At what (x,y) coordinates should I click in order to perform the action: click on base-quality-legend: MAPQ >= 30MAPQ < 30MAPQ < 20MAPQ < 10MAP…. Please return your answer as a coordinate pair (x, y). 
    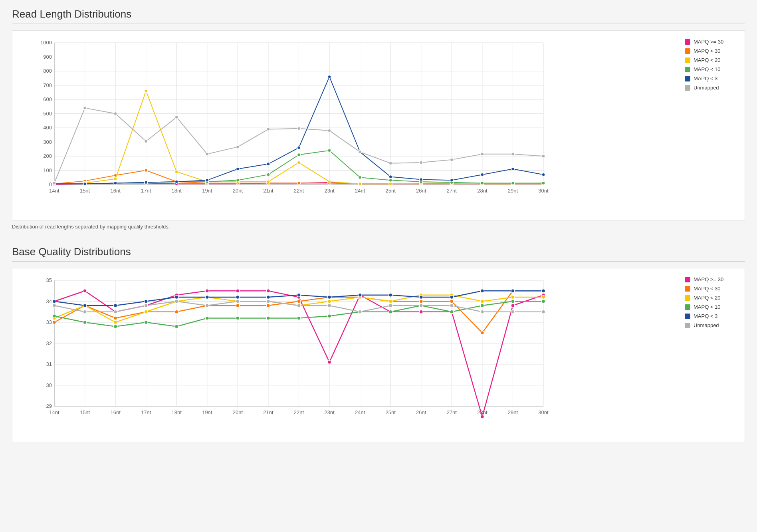
    Looking at the image, I should click on (713, 302).